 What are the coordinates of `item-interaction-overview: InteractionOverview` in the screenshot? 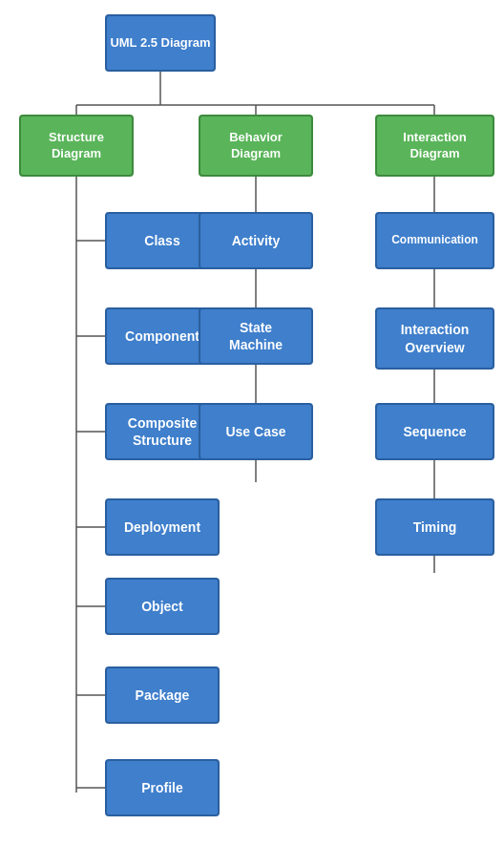 It's located at (435, 338).